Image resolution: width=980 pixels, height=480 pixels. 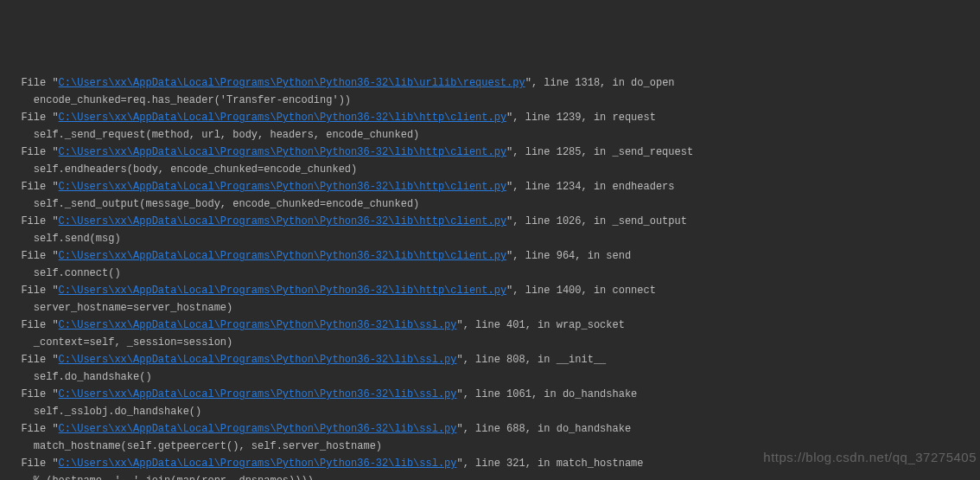 I want to click on traceback-code-line: self._send_request(method, url, body, he…, so click(x=490, y=135).